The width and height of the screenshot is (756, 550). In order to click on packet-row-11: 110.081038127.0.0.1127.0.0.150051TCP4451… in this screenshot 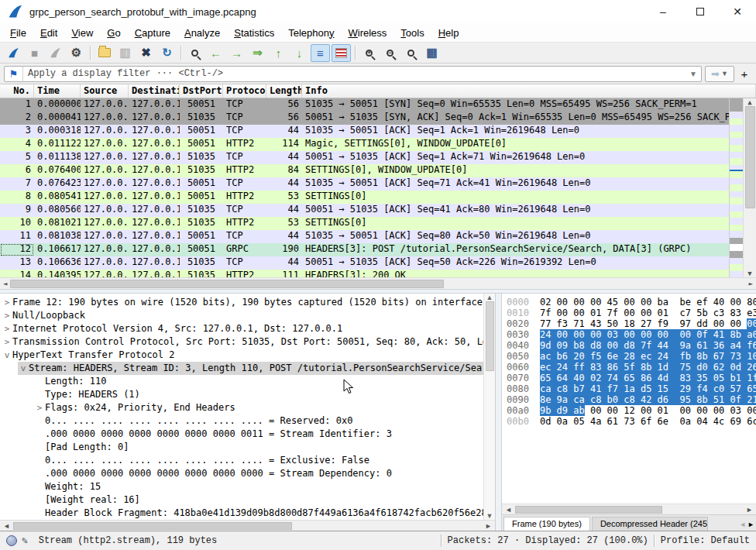, I will do `click(364, 237)`.